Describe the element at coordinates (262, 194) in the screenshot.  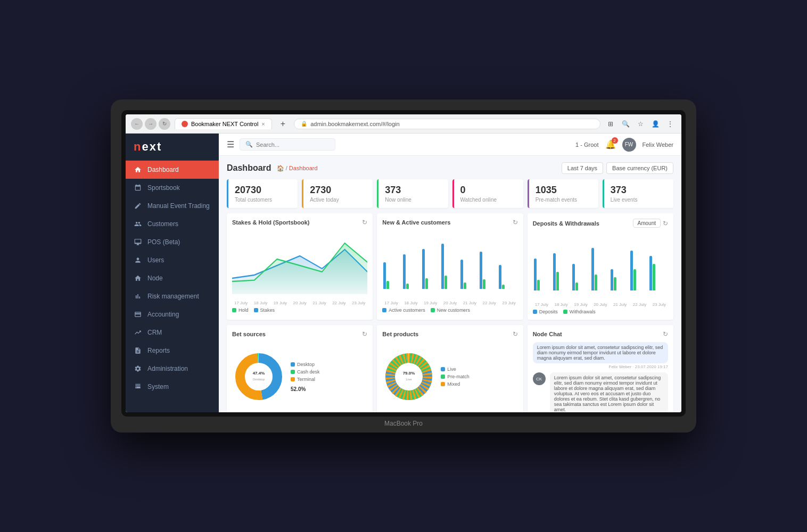
I see `stat-total-customers: 20730 Total customers` at that location.